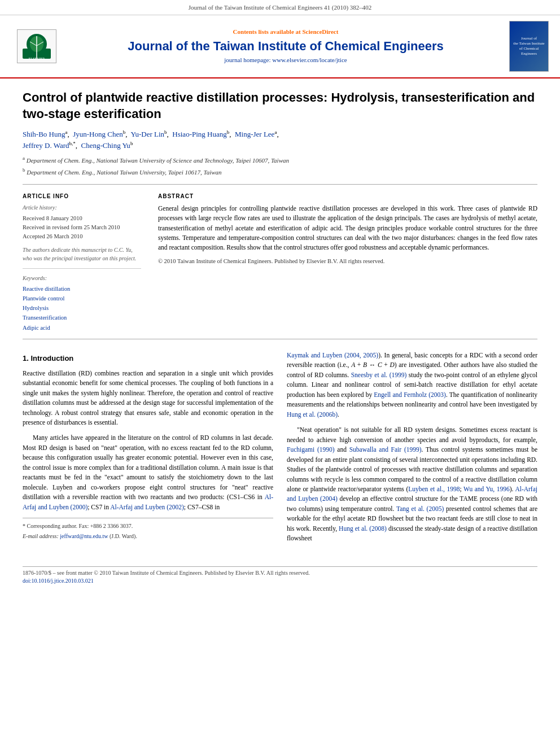 Image resolution: width=560 pixels, height=747 pixels. I want to click on ref-wu-yu: Wu and Yu, 1996, so click(487, 489).